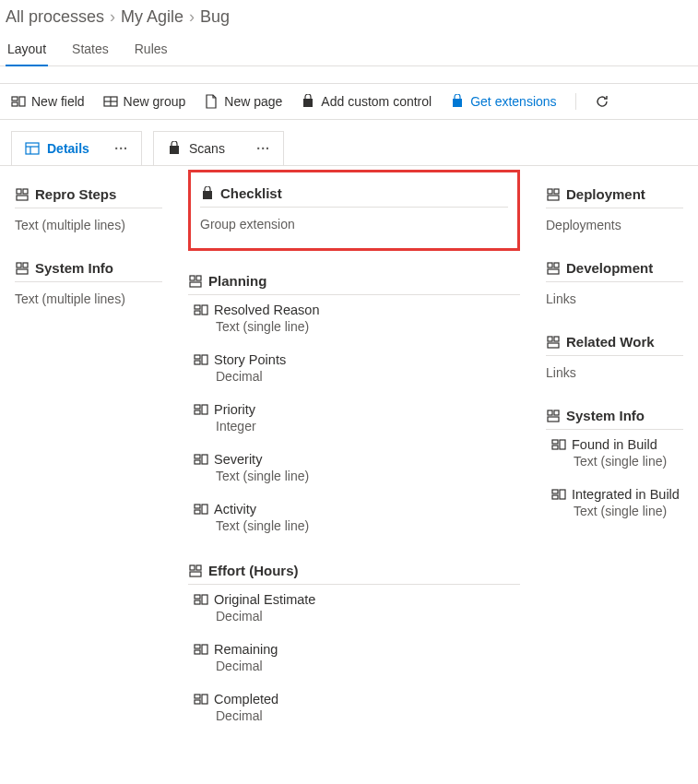 This screenshot has height=784, width=698. What do you see at coordinates (253, 101) in the screenshot?
I see `new-page-label: New page` at bounding box center [253, 101].